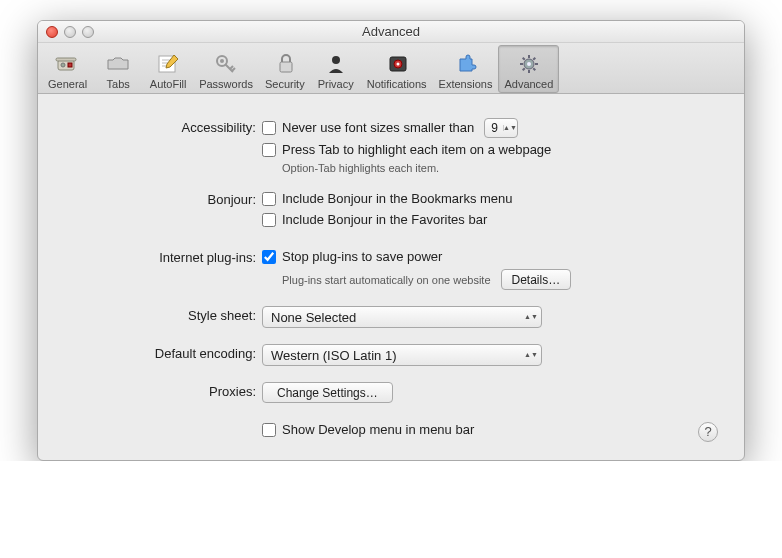  What do you see at coordinates (269, 257) in the screenshot?
I see `stop-plugins-checkbox` at bounding box center [269, 257].